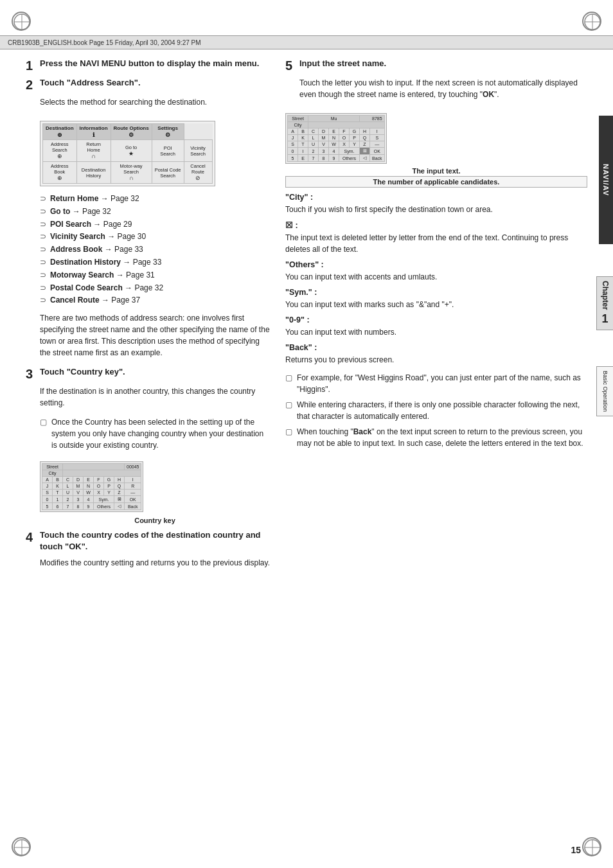  I want to click on navi-av-tab: NAVI/AV, so click(606, 180).